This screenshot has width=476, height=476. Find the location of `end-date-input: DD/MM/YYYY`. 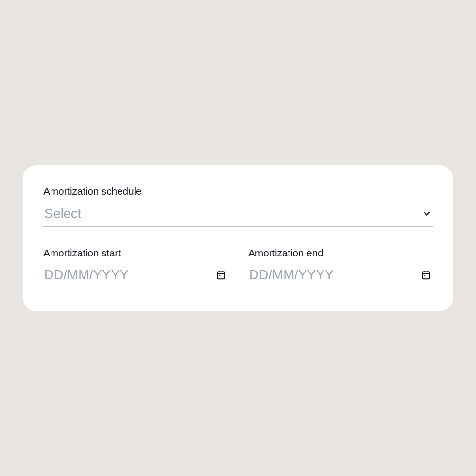

end-date-input: DD/MM/YYYY is located at coordinates (340, 276).